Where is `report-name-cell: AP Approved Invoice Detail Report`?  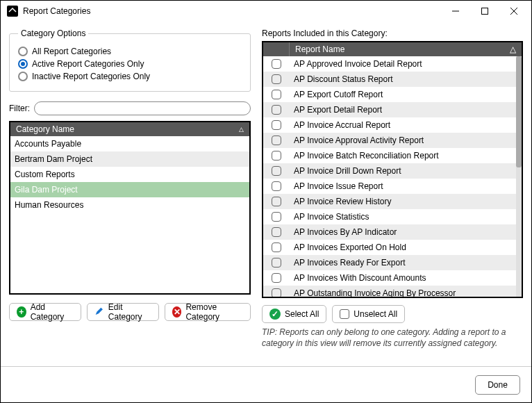
report-name-cell: AP Approved Invoice Detail Report is located at coordinates (406, 64).